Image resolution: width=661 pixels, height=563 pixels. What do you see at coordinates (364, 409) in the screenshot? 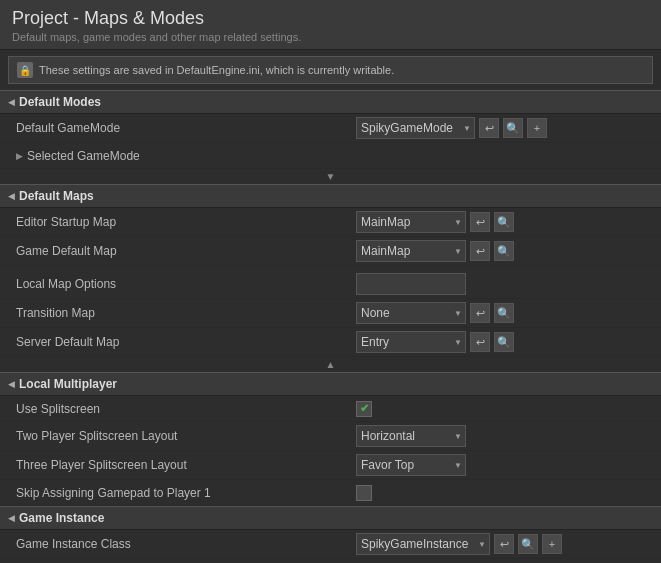
I see `checkbox-use-splitscreen: ✔` at bounding box center [364, 409].